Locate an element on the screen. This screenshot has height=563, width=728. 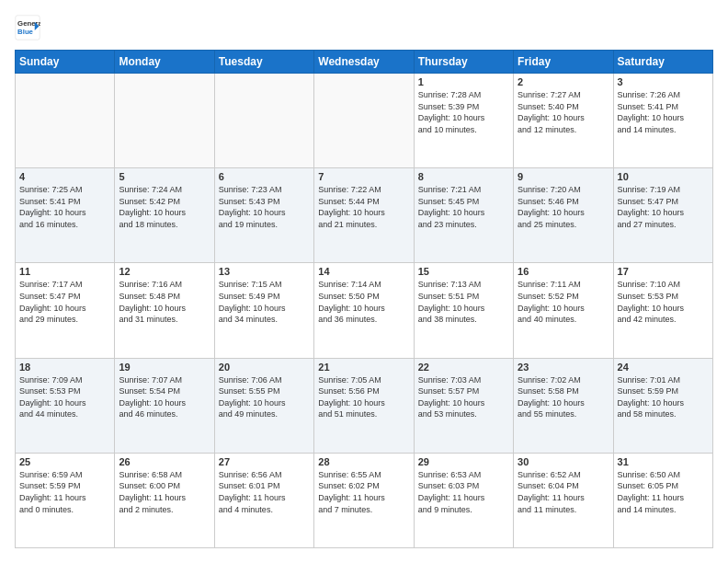
day-number: 23 is located at coordinates (563, 367).